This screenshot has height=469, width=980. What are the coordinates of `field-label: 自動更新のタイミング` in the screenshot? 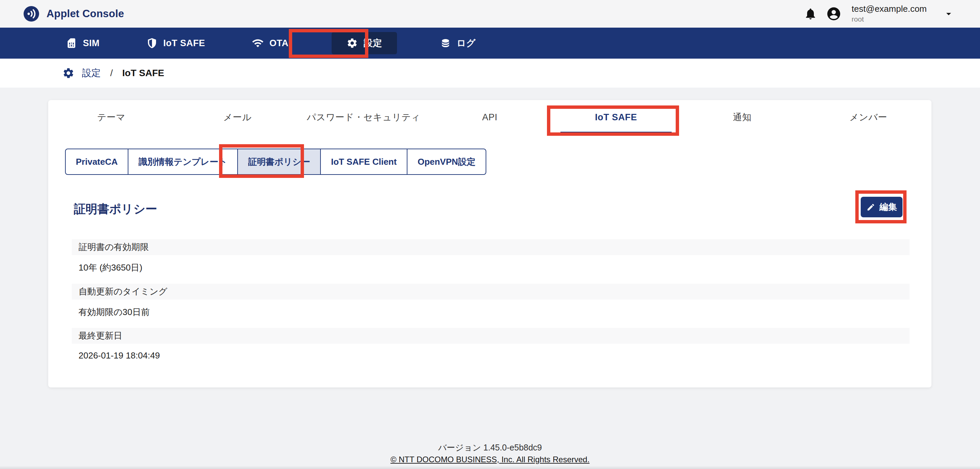 It's located at (491, 291).